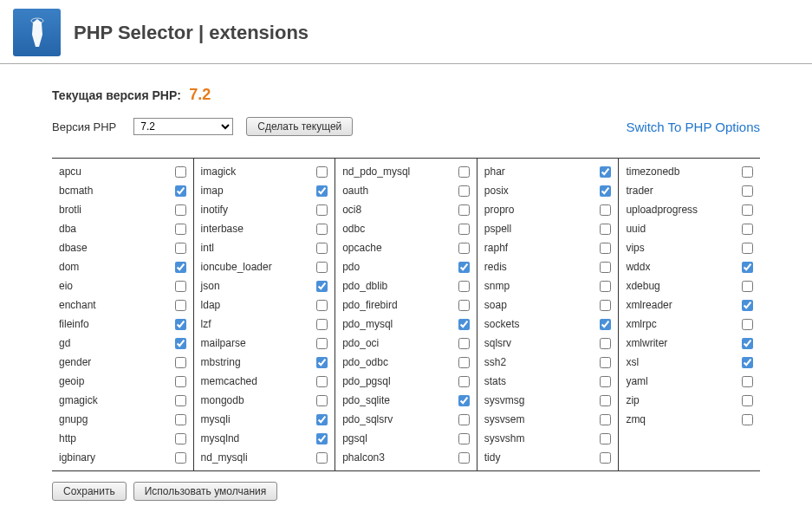  I want to click on reset-button: Использовать умолчания, so click(206, 491).